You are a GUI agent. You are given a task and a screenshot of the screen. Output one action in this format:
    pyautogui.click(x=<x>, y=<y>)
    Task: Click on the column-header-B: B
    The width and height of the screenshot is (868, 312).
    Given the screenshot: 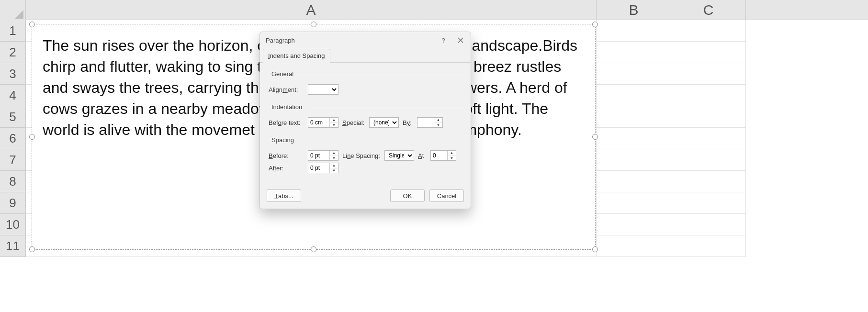 What is the action you would take?
    pyautogui.click(x=634, y=10)
    